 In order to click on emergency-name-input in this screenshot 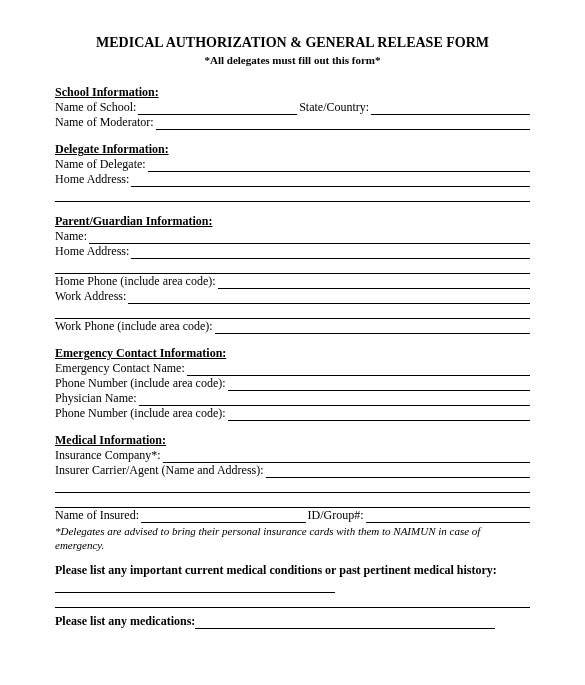, I will do `click(358, 370)`.